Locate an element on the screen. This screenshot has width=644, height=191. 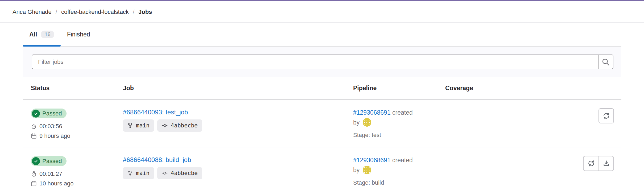
tab-finished-label: Finished is located at coordinates (79, 35).